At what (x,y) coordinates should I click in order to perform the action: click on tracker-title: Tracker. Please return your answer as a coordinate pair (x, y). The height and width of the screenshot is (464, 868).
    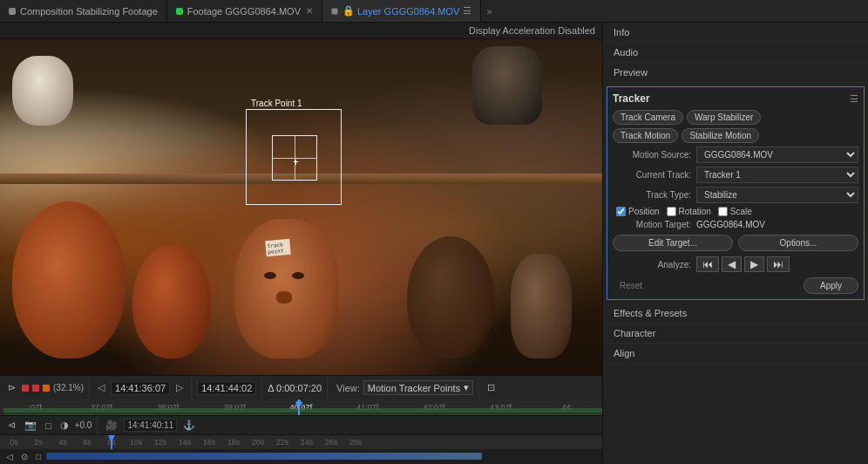
    Looking at the image, I should click on (631, 99).